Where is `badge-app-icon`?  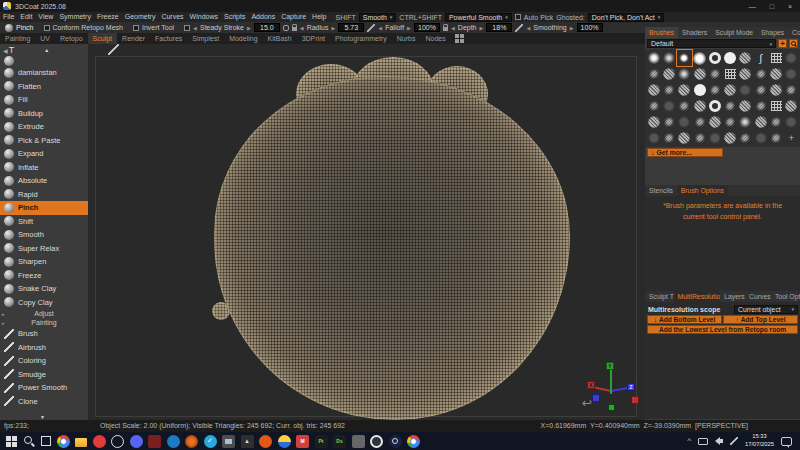 badge-app-icon is located at coordinates (118, 442).